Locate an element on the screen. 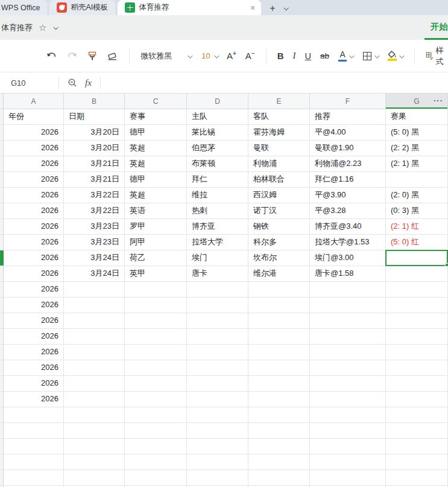  cell: 唐卡 is located at coordinates (218, 274).